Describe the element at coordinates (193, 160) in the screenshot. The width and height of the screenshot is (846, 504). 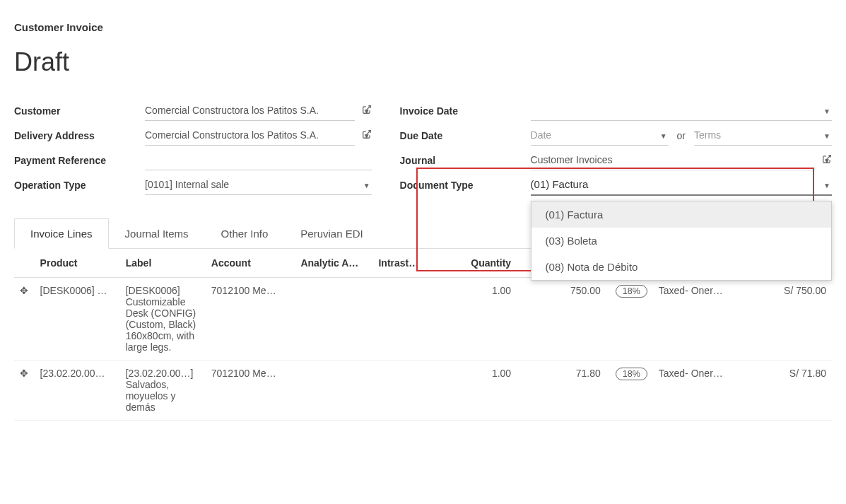
I see `row-payment-reference: Payment Reference` at that location.